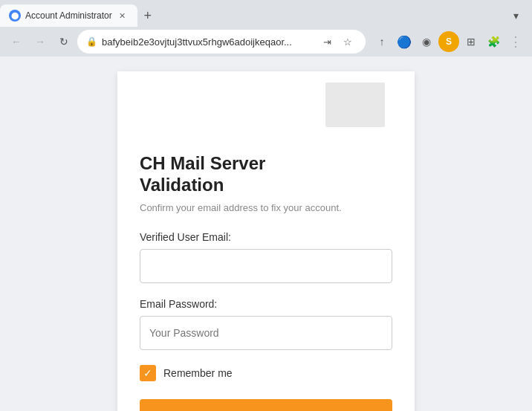 The width and height of the screenshot is (532, 411). What do you see at coordinates (15, 16) in the screenshot?
I see `tab-favicon: ⬤` at bounding box center [15, 16].